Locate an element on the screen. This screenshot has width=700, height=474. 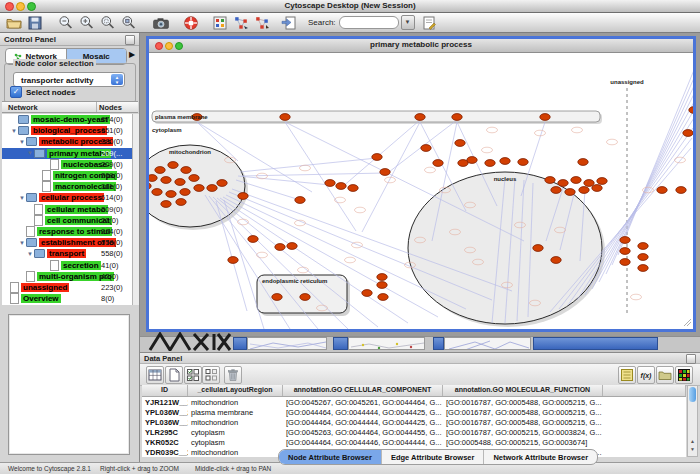
help-lifering-icon is located at coordinates (191, 23).